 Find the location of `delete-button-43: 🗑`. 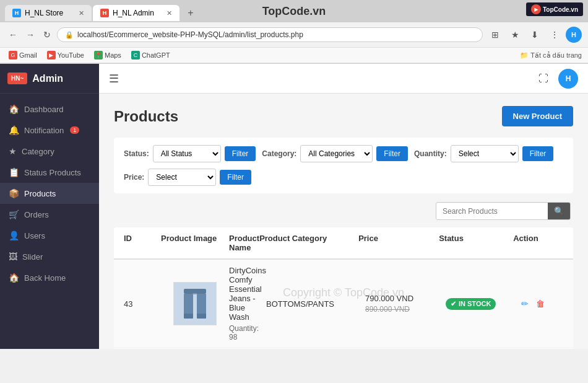

delete-button-43: 🗑 is located at coordinates (540, 304).